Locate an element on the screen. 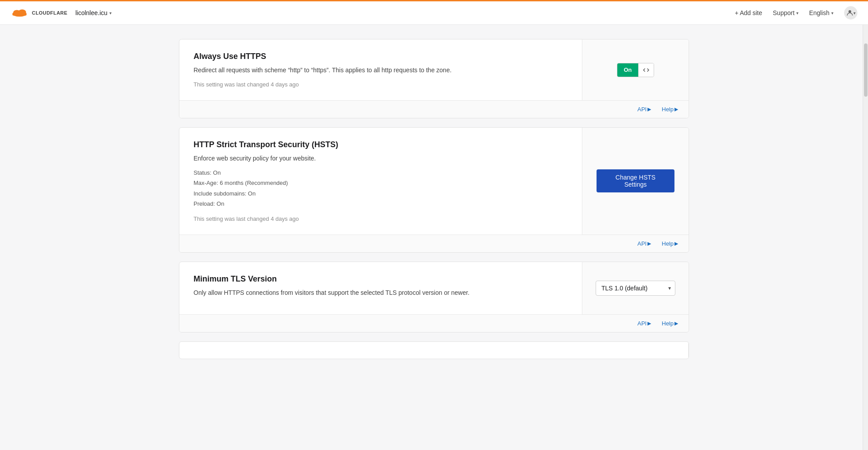  card-left: HTTP Strict Transport Security (HSTS) En… is located at coordinates (381, 181).